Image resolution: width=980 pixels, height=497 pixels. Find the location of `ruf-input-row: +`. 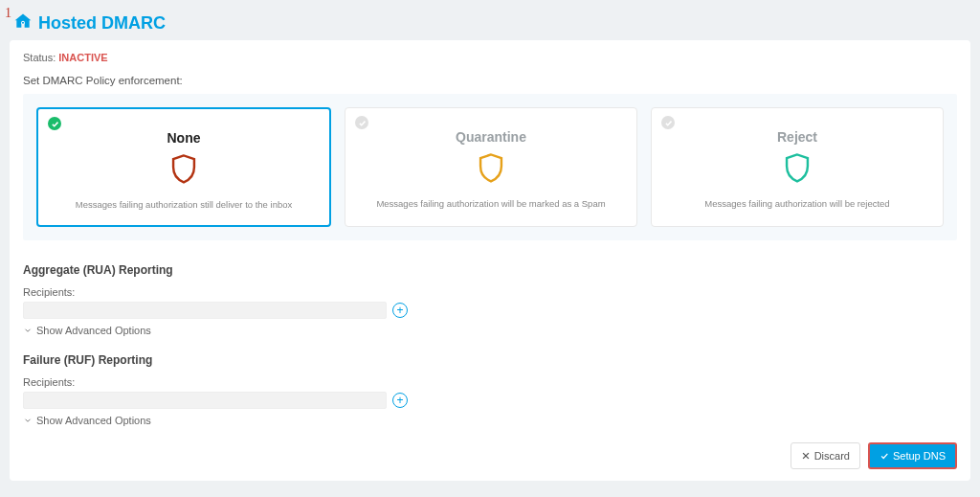

ruf-input-row: + is located at coordinates (490, 400).